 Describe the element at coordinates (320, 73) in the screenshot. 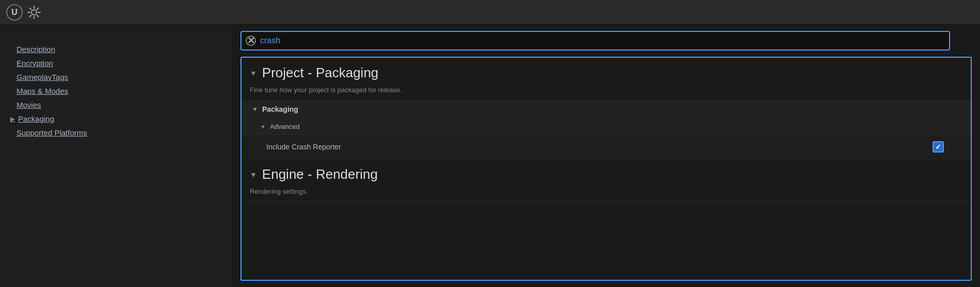

I see `result-section-title: Project - Packaging` at that location.